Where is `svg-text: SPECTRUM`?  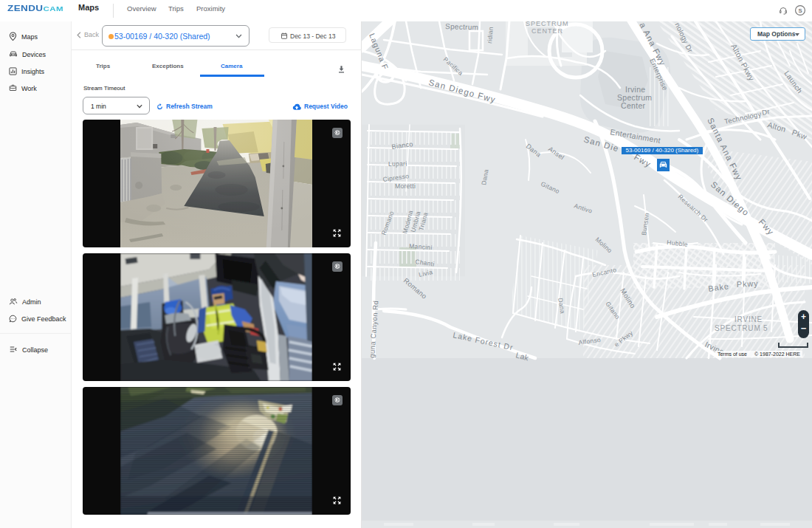 svg-text: SPECTRUM is located at coordinates (548, 24).